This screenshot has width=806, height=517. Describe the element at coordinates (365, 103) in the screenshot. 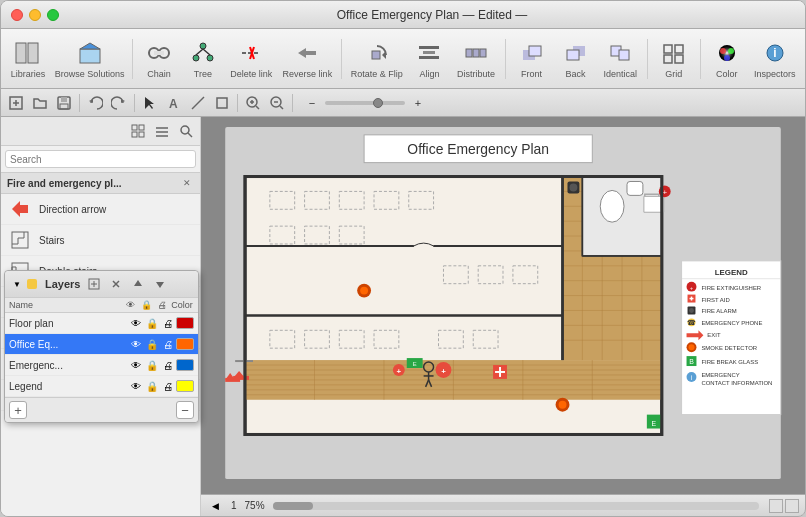

I see `zoom-slider` at that location.